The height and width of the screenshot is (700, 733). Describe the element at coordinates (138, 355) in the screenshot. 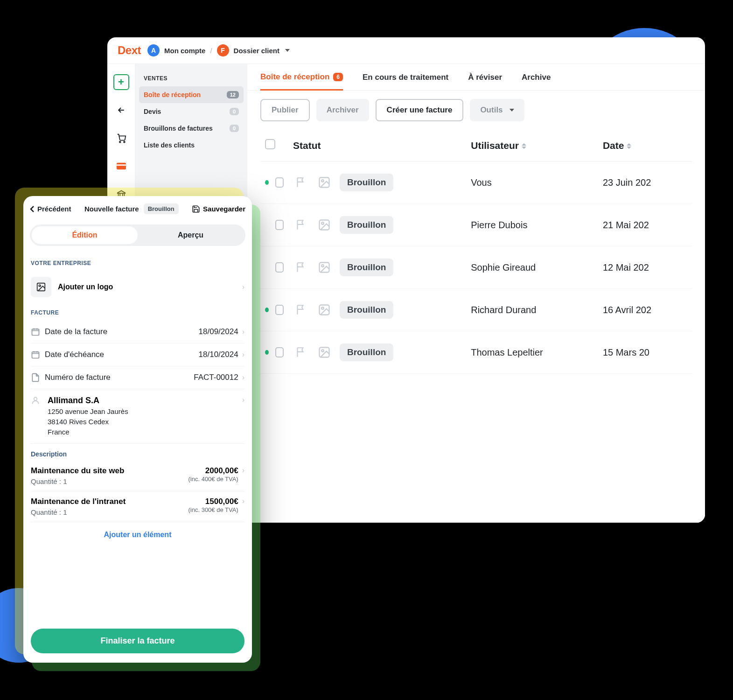

I see `due-date-row: Date d'échéance 18/10/2024 ›` at that location.